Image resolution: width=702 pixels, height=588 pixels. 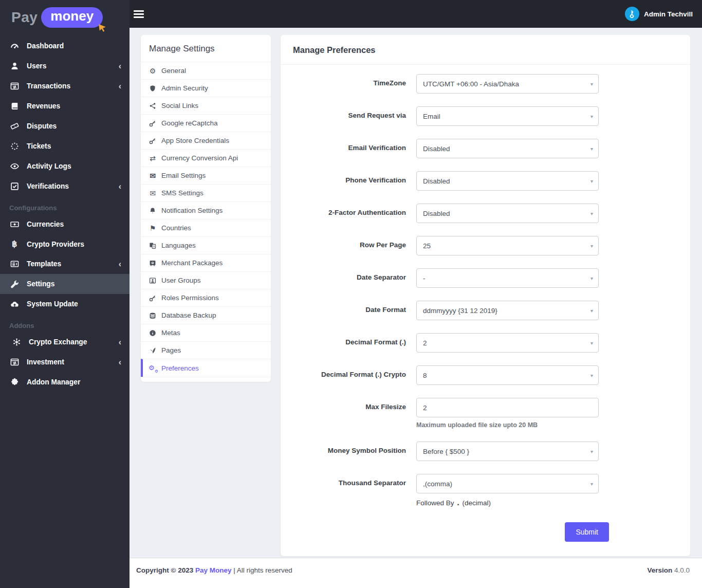 I want to click on settings-nav-item-general: ⚙General, so click(x=206, y=70).